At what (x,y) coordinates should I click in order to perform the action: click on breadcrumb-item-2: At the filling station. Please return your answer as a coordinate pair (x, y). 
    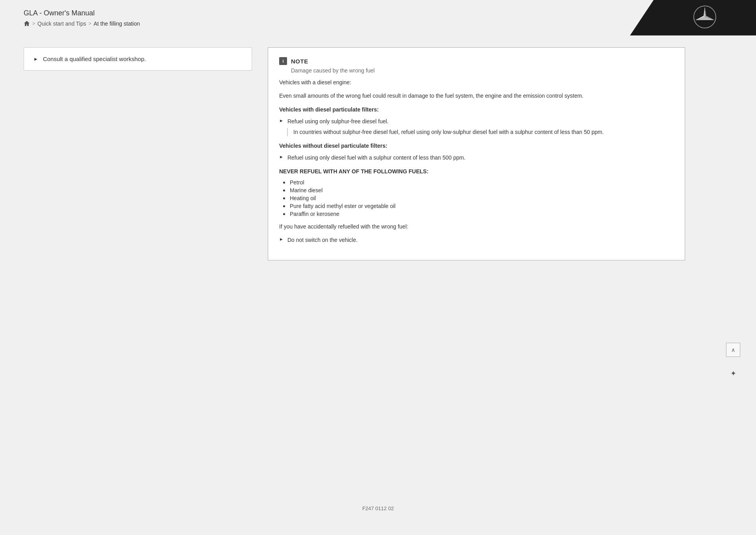
    Looking at the image, I should click on (117, 24).